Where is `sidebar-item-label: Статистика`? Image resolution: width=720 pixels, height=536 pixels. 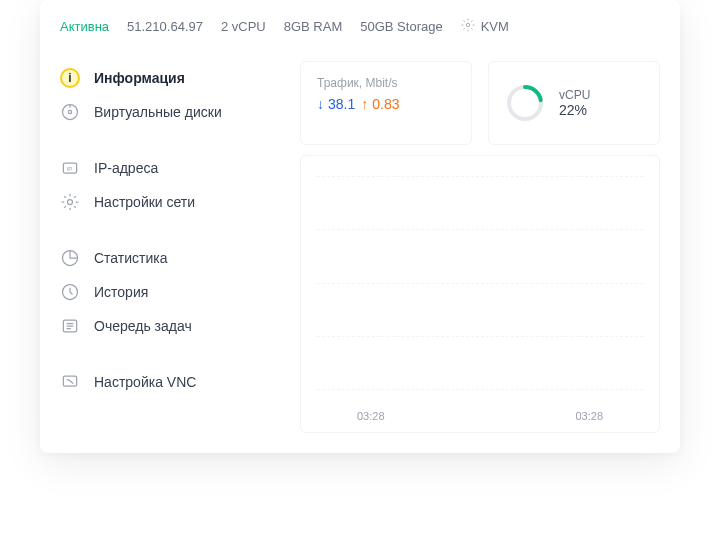
sidebar-item-label: Статистика is located at coordinates (131, 258).